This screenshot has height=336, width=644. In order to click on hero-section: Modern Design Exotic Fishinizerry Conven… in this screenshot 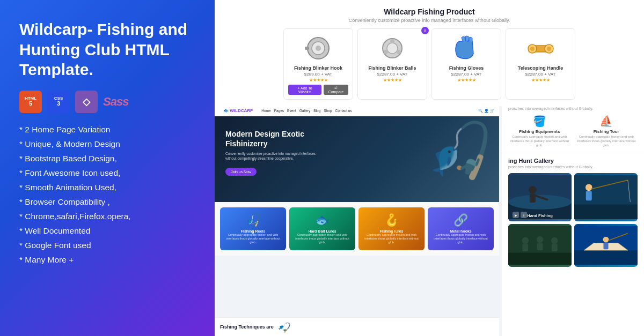, I will do `click(357, 159)`.